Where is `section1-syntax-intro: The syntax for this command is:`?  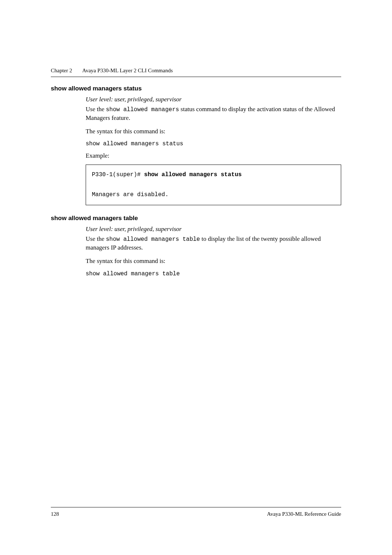 section1-syntax-intro: The syntax for this command is: is located at coordinates (213, 131).